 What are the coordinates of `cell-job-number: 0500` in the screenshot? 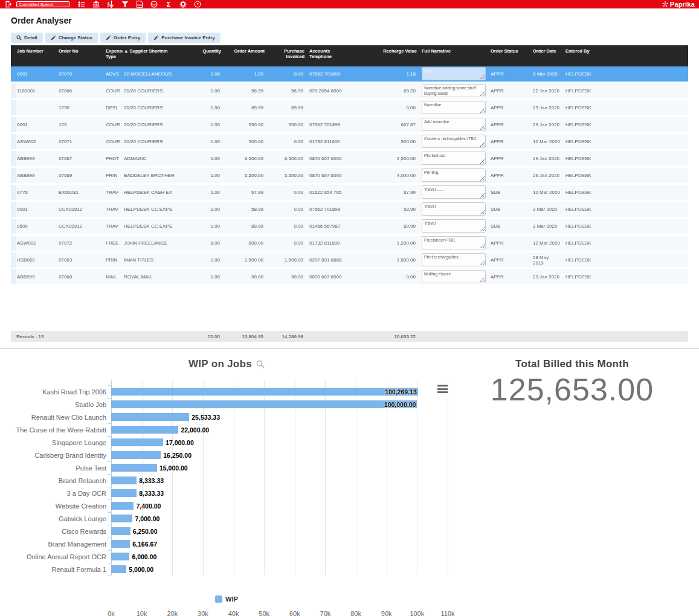 It's located at (36, 226).